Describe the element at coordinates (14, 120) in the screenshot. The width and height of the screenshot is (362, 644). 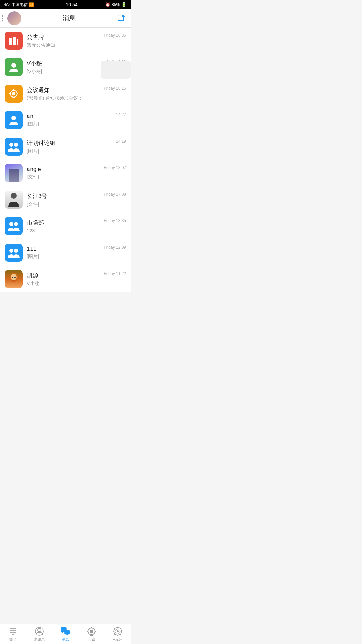
I see `avatar-an` at that location.